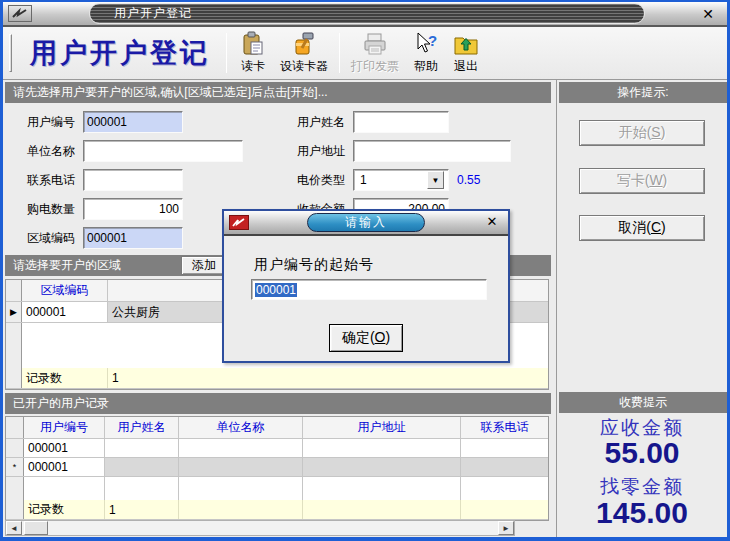 The image size is (730, 541). Describe the element at coordinates (325, 152) in the screenshot. I see `user-address-label: 用户地址` at that location.